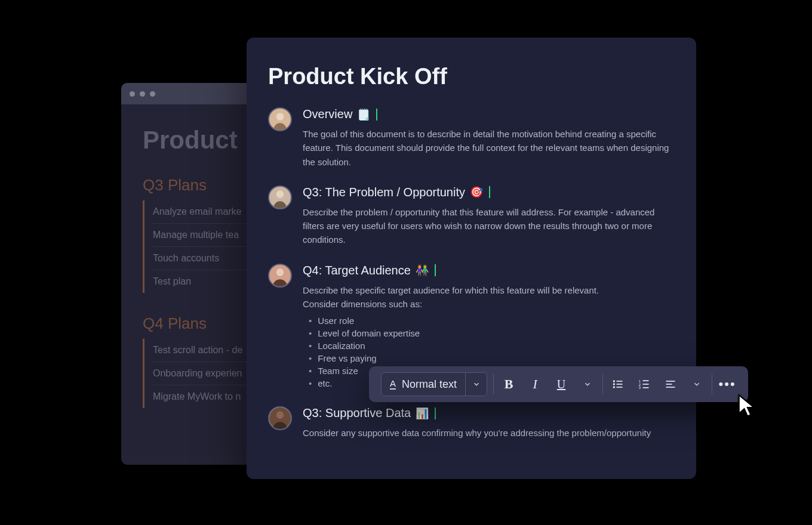  What do you see at coordinates (748, 407) in the screenshot?
I see `mouse-cursor-icon` at bounding box center [748, 407].